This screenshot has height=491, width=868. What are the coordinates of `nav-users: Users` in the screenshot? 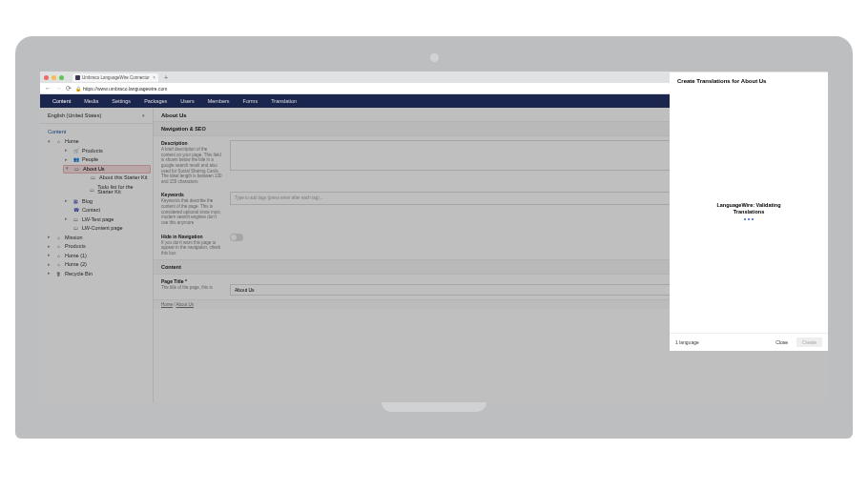 It's located at (187, 101).